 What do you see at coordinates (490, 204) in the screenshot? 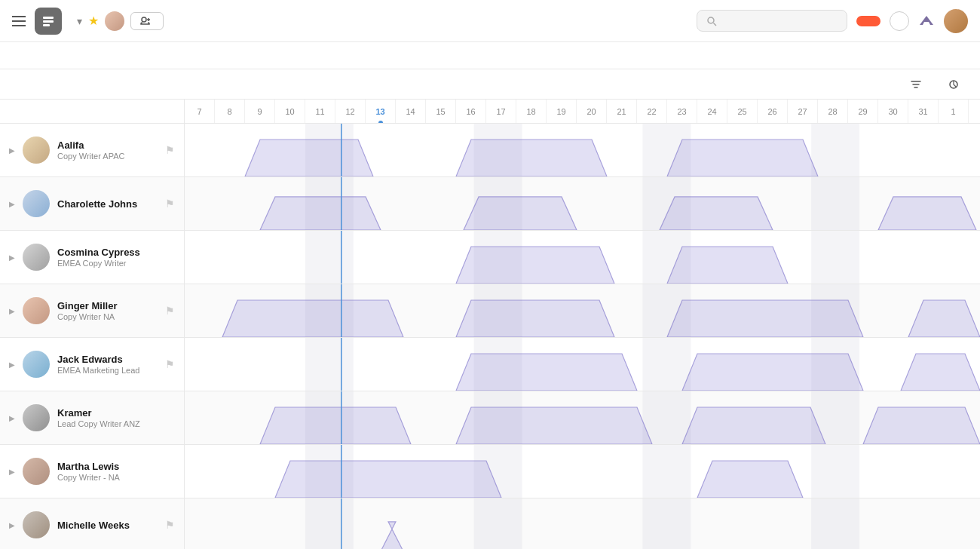
I see `person-row-charolette: ▶Charolette Johns⚑` at bounding box center [490, 204].